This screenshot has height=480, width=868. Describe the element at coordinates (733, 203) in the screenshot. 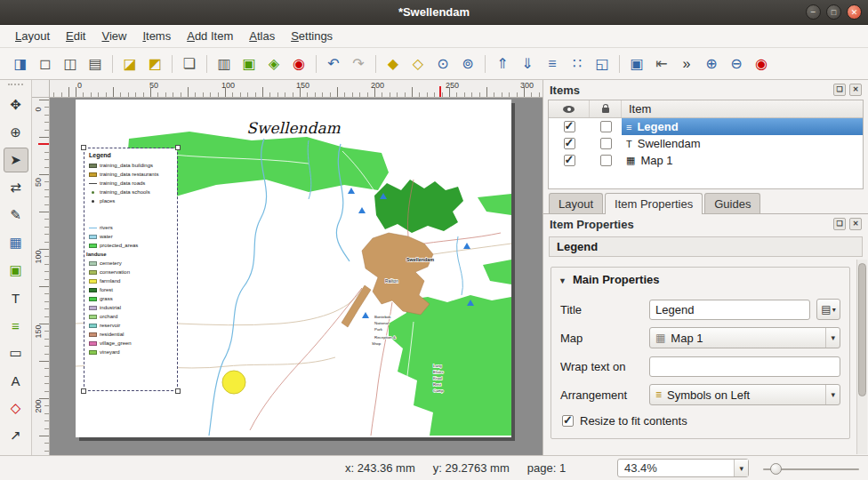

I see `tab-guides: Guides` at that location.